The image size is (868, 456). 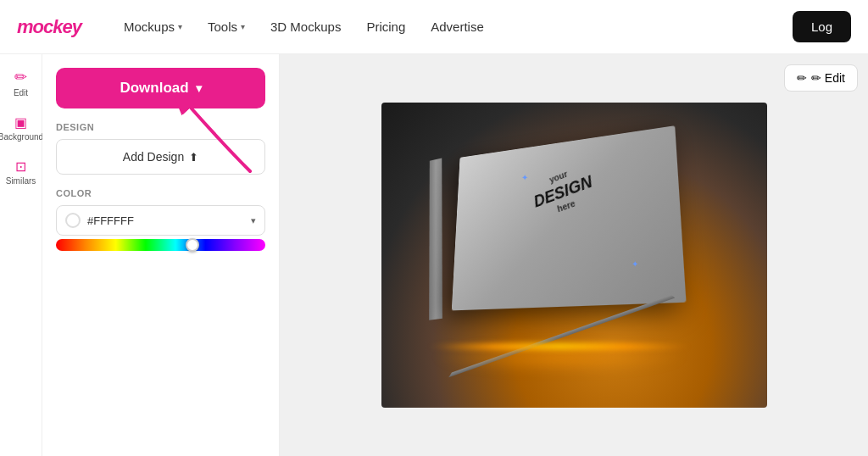 I want to click on sidebar-item-similars: ⊡ Similars, so click(x=21, y=172).